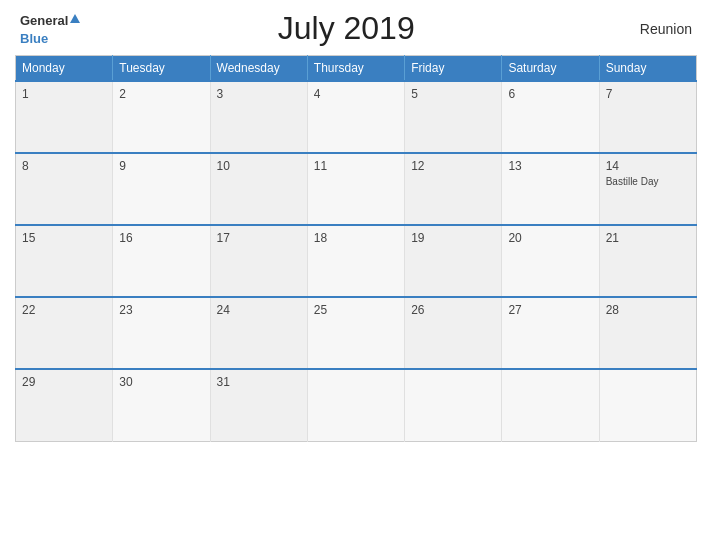 The width and height of the screenshot is (712, 550). What do you see at coordinates (356, 261) in the screenshot?
I see `week-row-3: 15161718192021` at bounding box center [356, 261].